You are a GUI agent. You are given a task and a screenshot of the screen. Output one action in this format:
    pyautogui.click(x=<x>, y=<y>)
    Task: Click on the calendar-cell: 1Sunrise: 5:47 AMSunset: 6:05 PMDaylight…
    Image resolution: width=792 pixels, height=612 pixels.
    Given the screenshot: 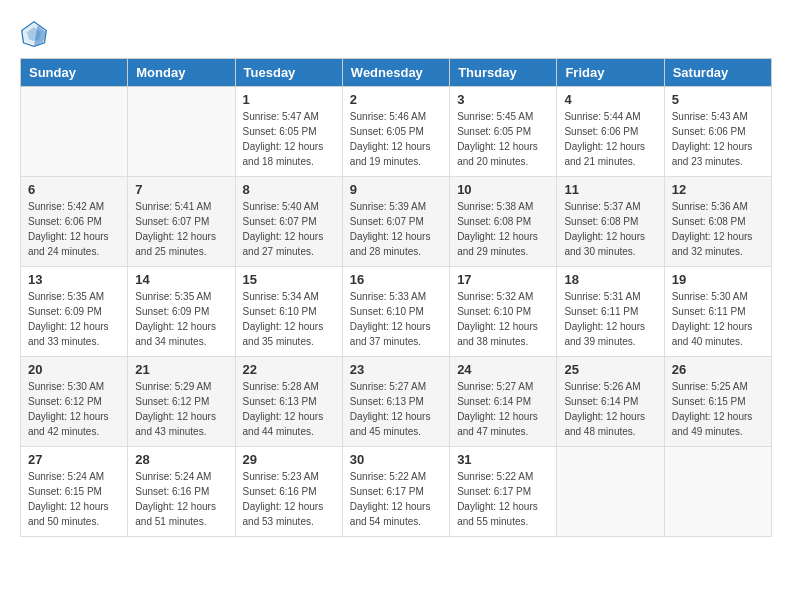 What is the action you would take?
    pyautogui.click(x=288, y=132)
    